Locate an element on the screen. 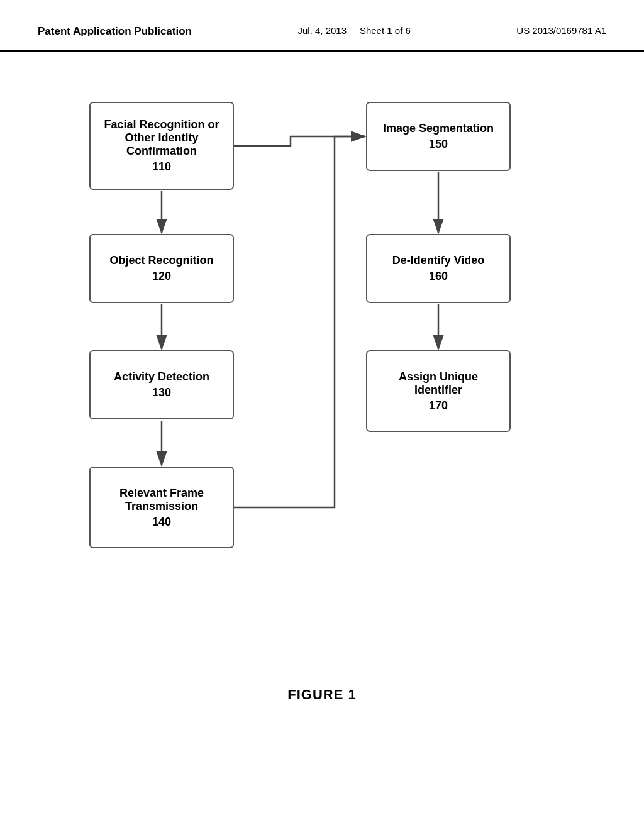 The height and width of the screenshot is (830, 644). box-140: Relevant FrameTransmission 140 is located at coordinates (162, 507).